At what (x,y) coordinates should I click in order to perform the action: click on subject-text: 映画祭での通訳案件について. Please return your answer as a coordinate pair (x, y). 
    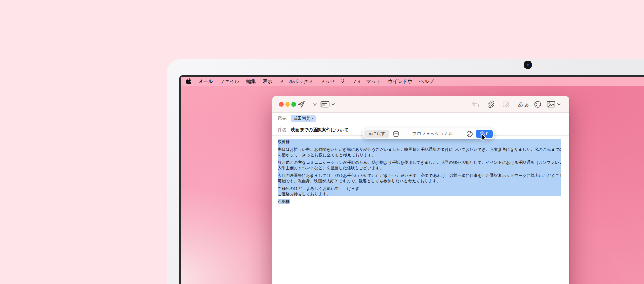
    Looking at the image, I should click on (320, 130).